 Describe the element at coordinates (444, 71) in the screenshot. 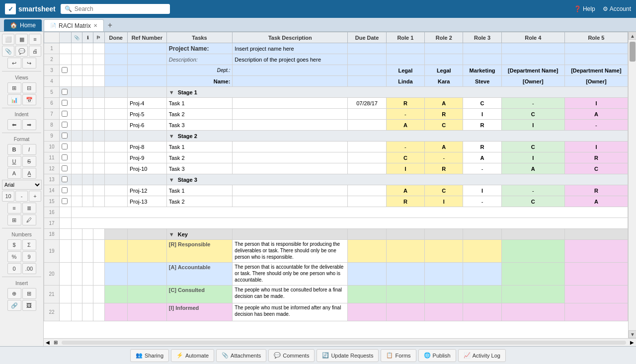

I see `row-role2: Legal` at that location.